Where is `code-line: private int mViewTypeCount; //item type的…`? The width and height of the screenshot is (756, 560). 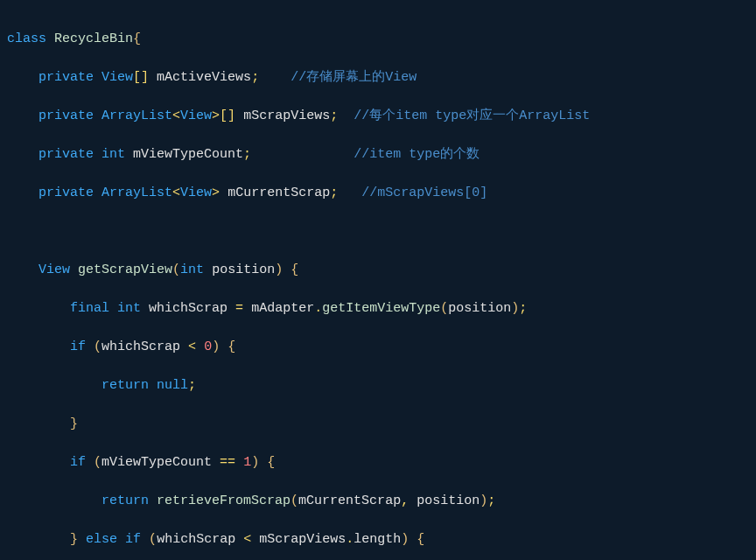 code-line: private int mViewTypeCount; //item type的… is located at coordinates (378, 155).